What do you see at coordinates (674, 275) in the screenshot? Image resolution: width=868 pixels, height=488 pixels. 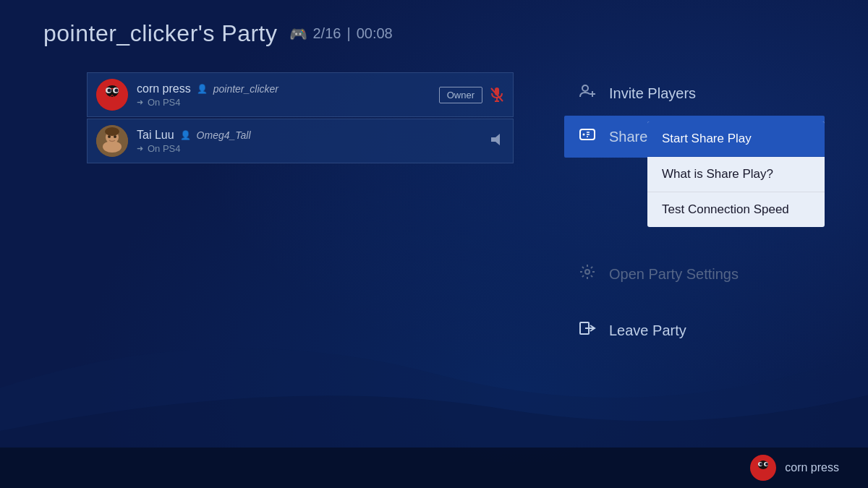 I see `menu-label-party-settings: Open Party Settings` at bounding box center [674, 275].